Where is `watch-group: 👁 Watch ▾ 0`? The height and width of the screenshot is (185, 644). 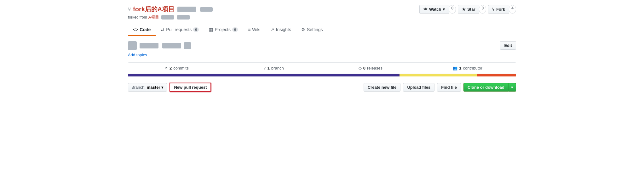
watch-group: 👁 Watch ▾ 0 is located at coordinates (438, 9).